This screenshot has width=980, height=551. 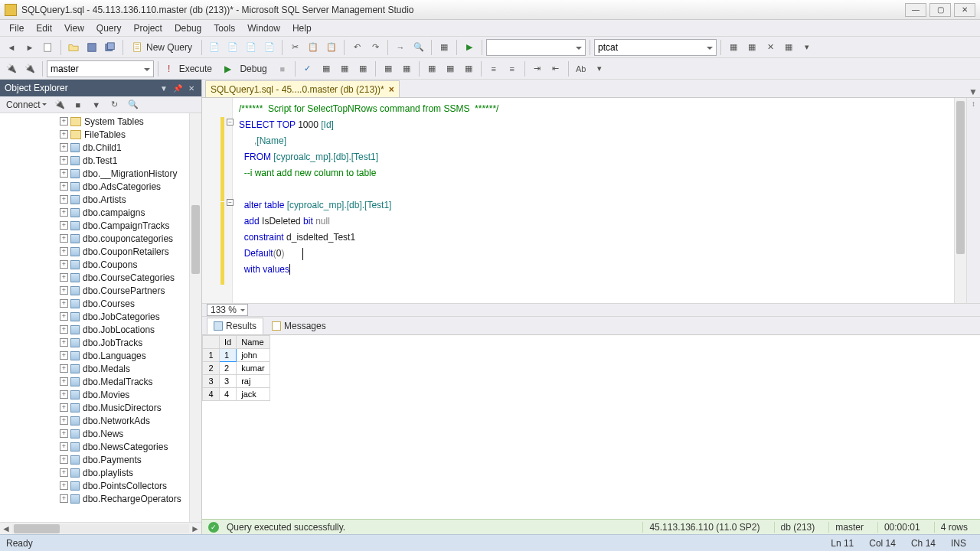 What do you see at coordinates (228, 381) in the screenshot?
I see `cell-id: 3` at bounding box center [228, 381].